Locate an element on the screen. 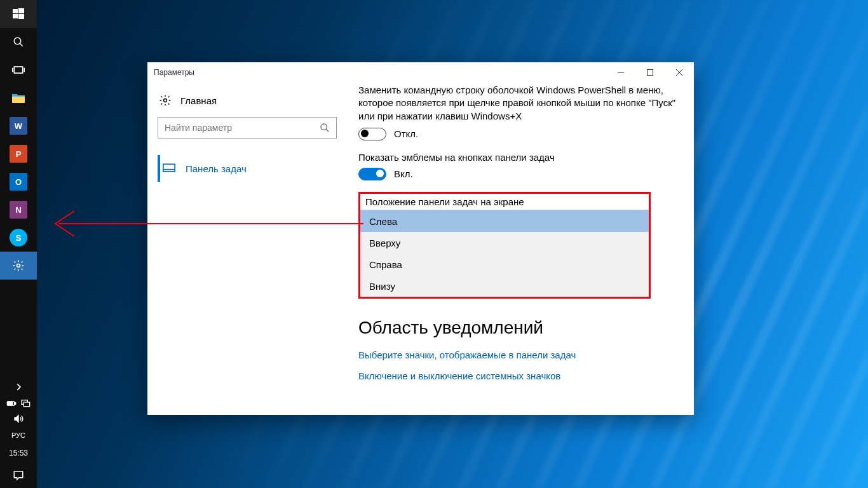 The image size is (868, 488). nav-home-label: Главная is located at coordinates (198, 100).